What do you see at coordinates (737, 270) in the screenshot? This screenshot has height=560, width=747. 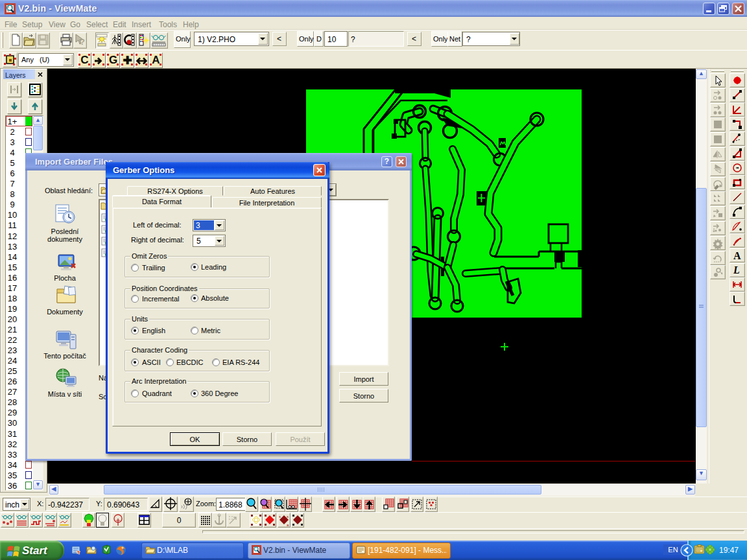 I see `svg-text: L` at bounding box center [737, 270].